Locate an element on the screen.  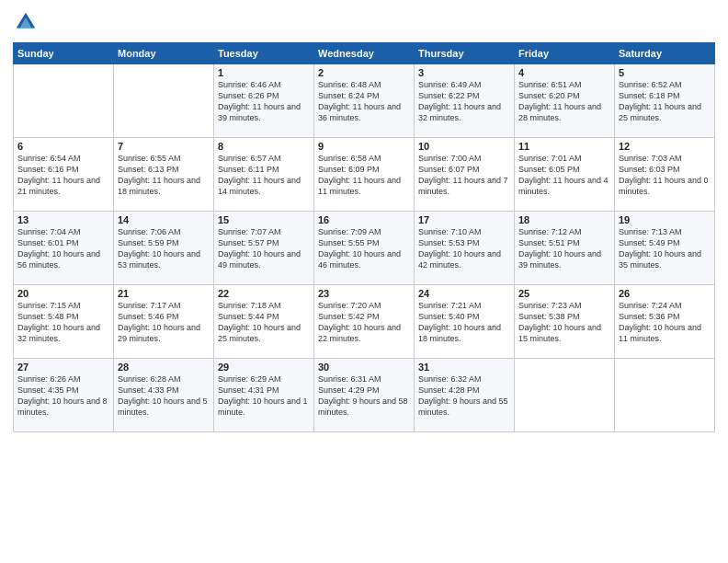
day-number: 15 is located at coordinates (264, 220).